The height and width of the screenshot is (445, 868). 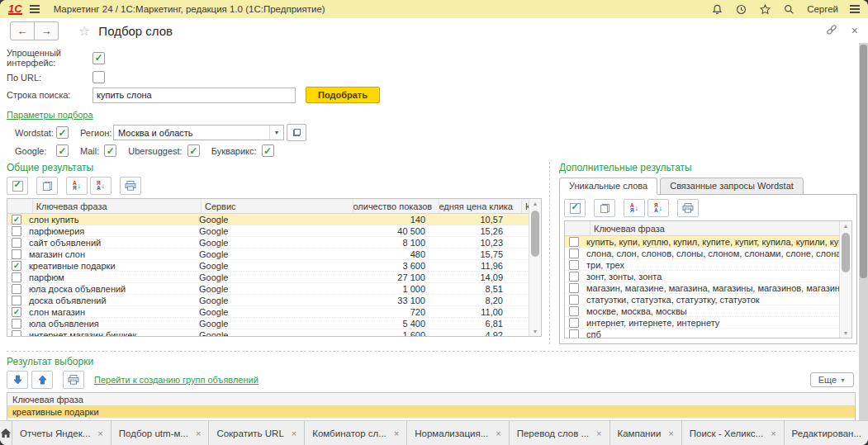 I want to click on favorites-star-icon, so click(x=765, y=10).